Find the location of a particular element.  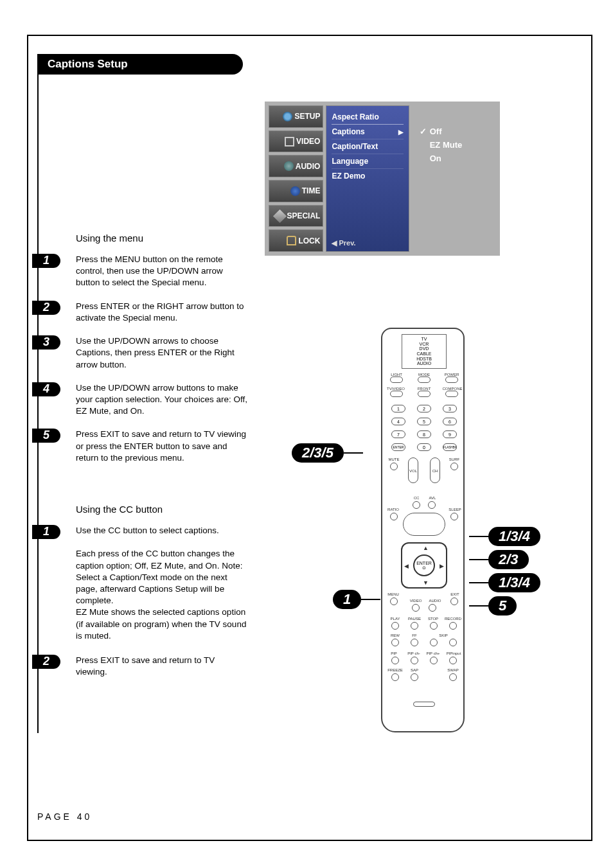

step-row: 5 Press EXIT to save and return to TV vi… is located at coordinates (162, 446).